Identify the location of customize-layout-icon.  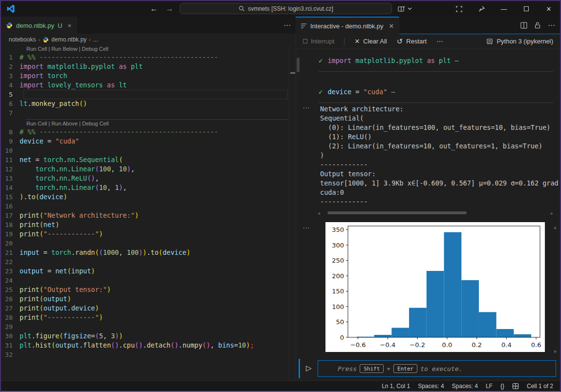
(402, 9).